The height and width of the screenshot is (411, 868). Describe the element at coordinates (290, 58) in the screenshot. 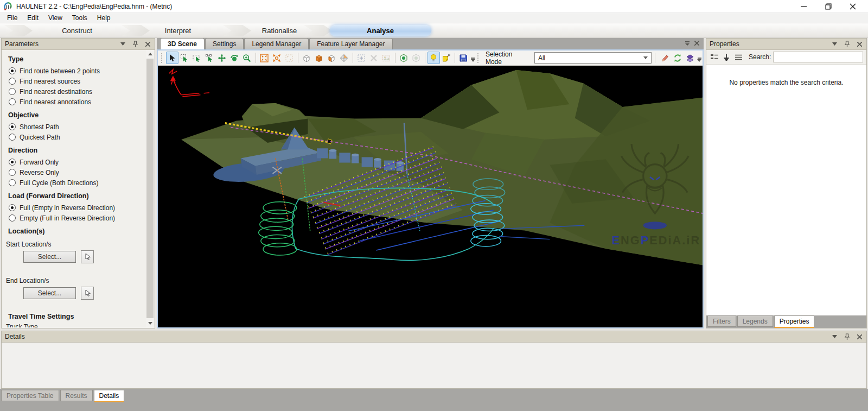

I see `zoom-selection-icon` at that location.